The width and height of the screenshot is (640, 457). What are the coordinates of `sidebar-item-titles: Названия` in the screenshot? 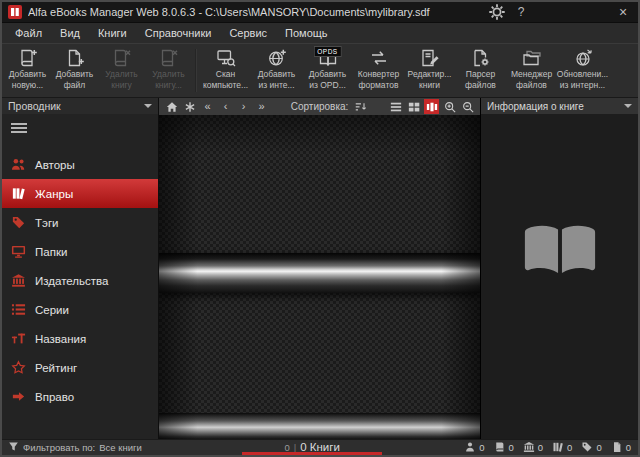 It's located at (80, 338).